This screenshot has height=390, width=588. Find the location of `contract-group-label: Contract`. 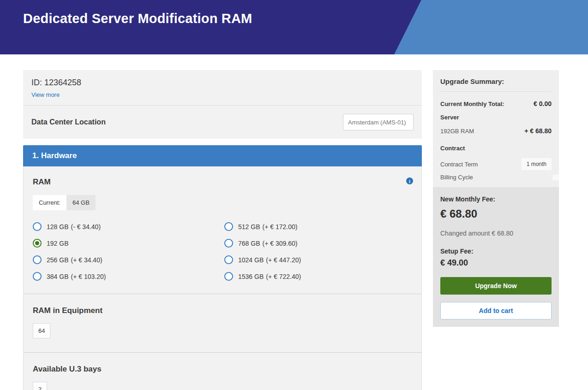

contract-group-label: Contract is located at coordinates (452, 148).